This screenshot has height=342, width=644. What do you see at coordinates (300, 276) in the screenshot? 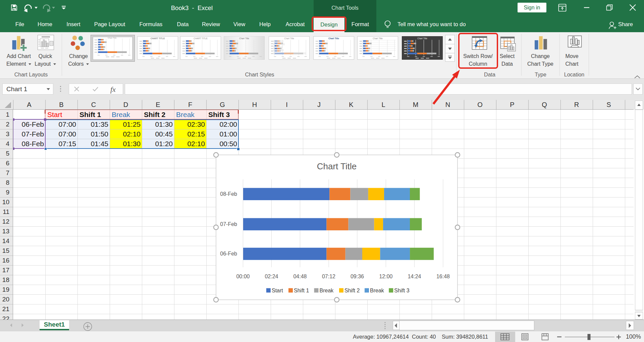
I see `svg-text: 04:48` at bounding box center [300, 276].